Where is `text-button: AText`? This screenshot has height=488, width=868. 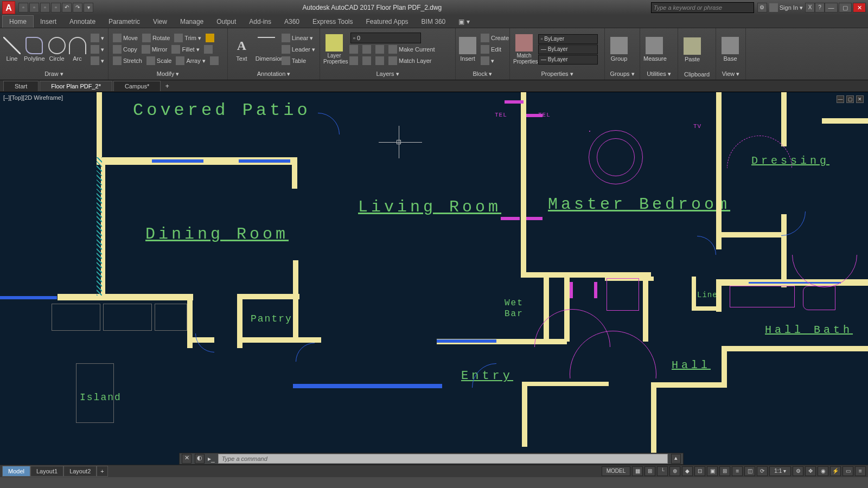
text-button: AText is located at coordinates (242, 49).